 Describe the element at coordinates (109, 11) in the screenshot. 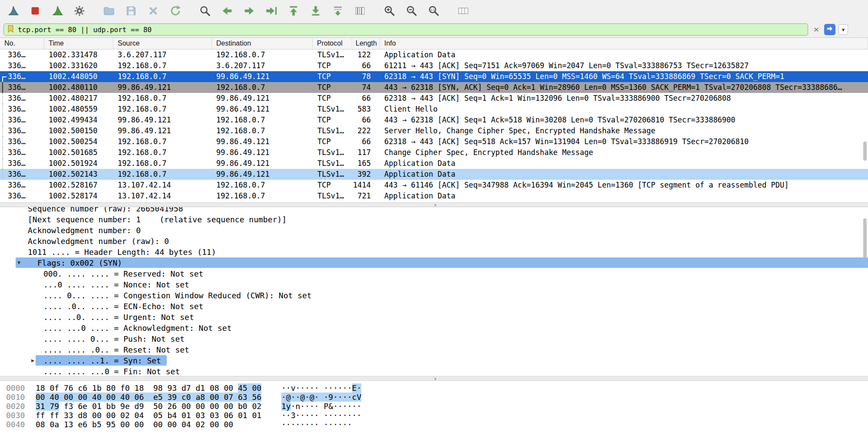

I see `open-capture-file-button` at that location.